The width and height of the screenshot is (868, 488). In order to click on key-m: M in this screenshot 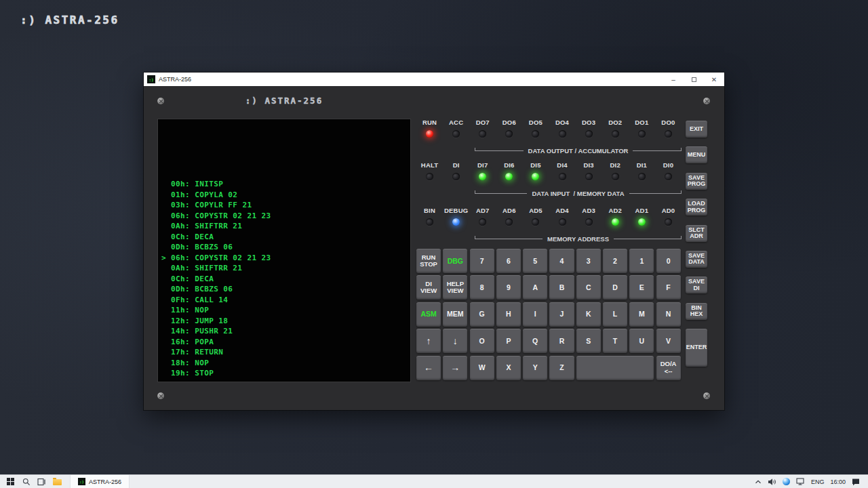, I will do `click(642, 314)`.